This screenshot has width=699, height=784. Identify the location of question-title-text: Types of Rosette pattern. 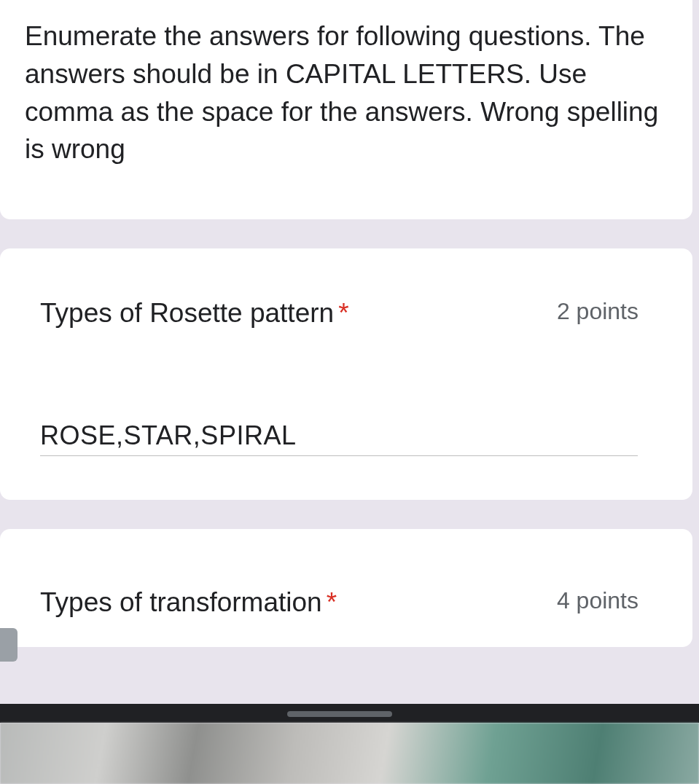
(187, 313).